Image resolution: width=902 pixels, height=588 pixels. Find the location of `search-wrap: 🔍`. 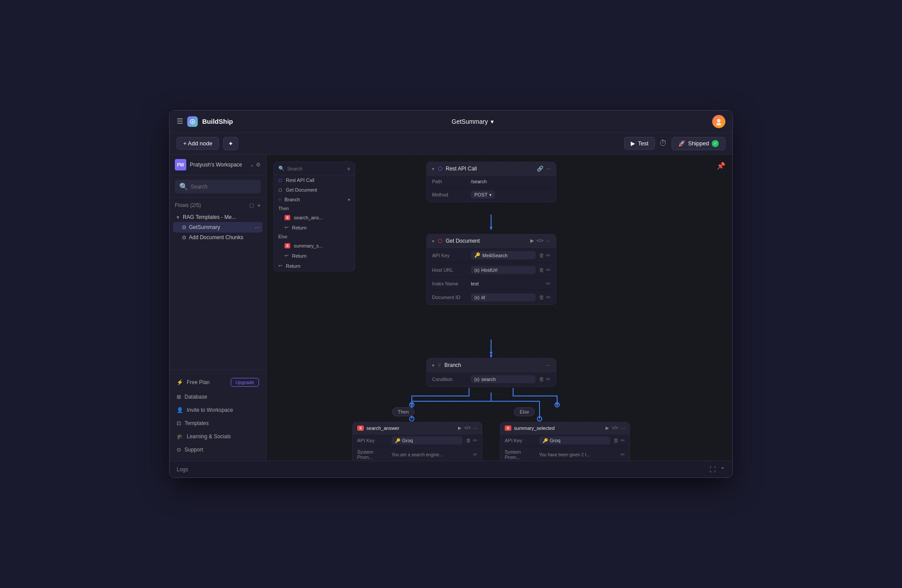

search-wrap: 🔍 is located at coordinates (218, 187).